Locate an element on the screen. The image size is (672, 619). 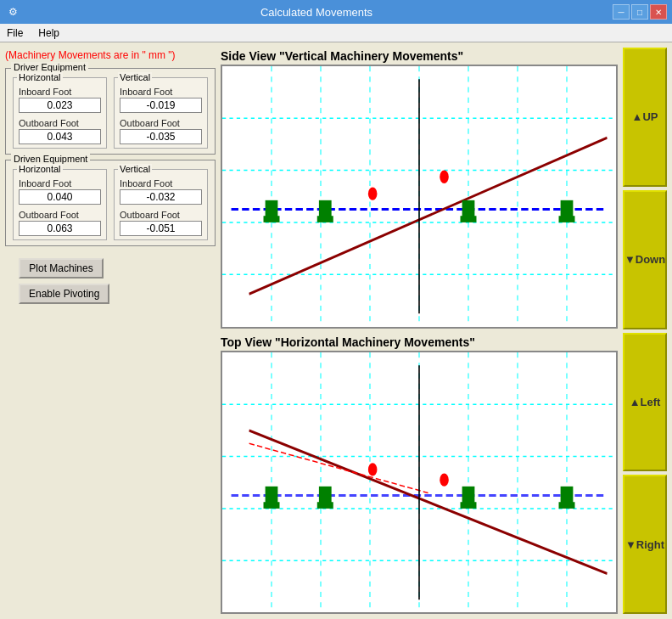
left-arrow-icon: ▲ is located at coordinates (635, 402).